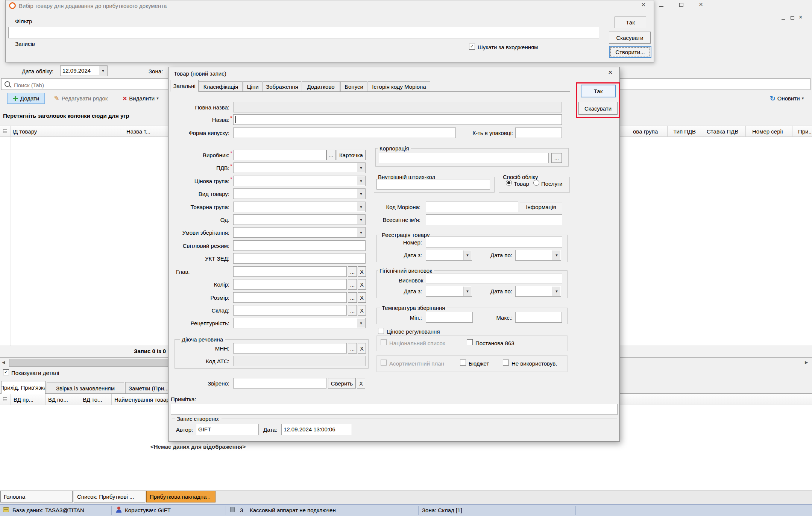 Image resolution: width=812 pixels, height=516 pixels. What do you see at coordinates (506, 363) in the screenshot?
I see `not-used-checkbox` at bounding box center [506, 363].